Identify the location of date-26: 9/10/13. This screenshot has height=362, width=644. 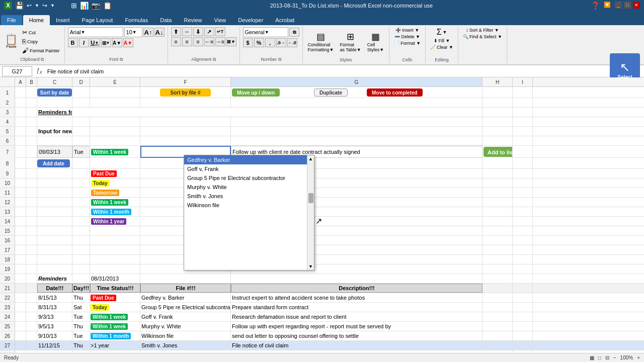
(55, 336).